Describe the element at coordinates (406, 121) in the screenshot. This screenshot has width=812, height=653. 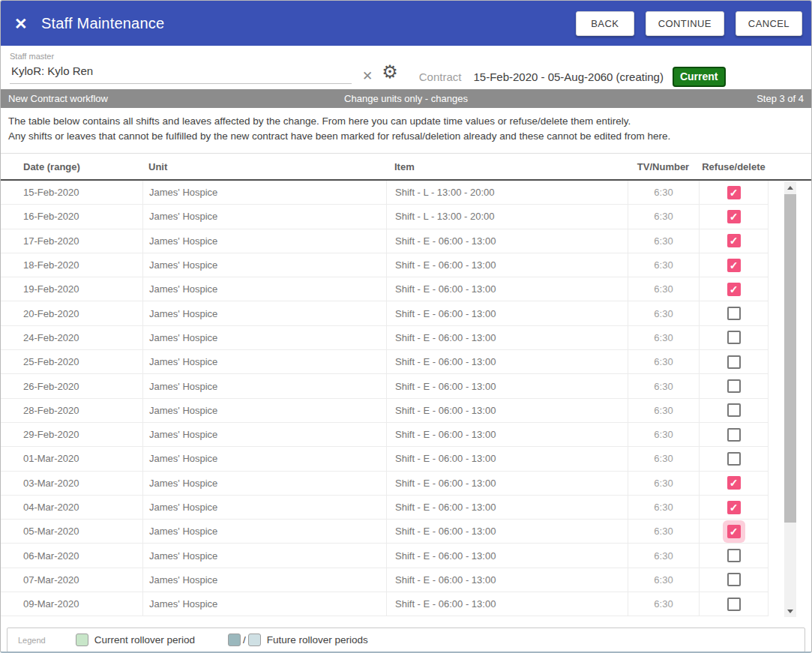
I see `description-line-1: The table below contains all shifts and …` at that location.